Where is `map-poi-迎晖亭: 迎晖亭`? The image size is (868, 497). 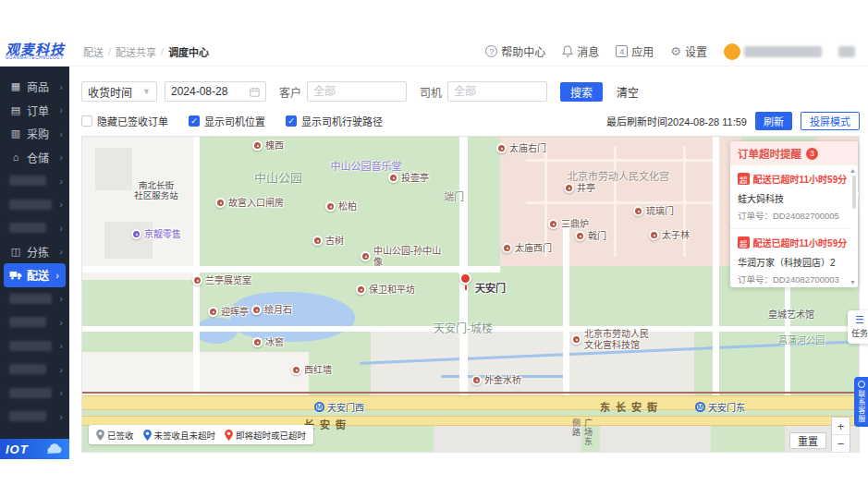 map-poi-迎晖亭: 迎晖亭 is located at coordinates (228, 312).